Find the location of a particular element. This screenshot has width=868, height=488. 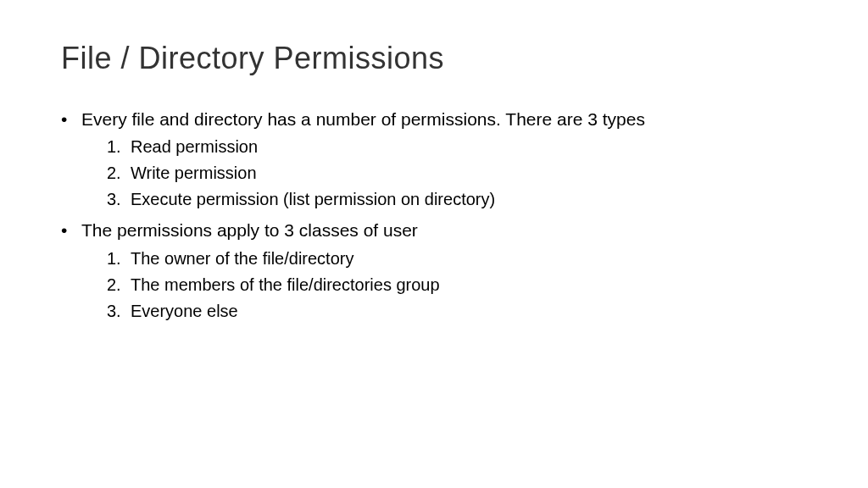

numbered-list: 1. The owner of the file/directory 2. Th… is located at coordinates (457, 285).